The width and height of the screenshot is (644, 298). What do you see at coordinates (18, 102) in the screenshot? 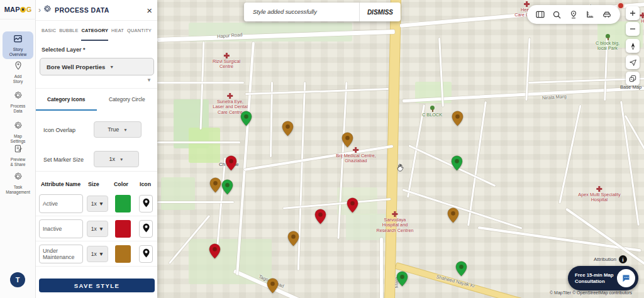
I see `sidebar-item-process-data: Process Data` at bounding box center [18, 102].